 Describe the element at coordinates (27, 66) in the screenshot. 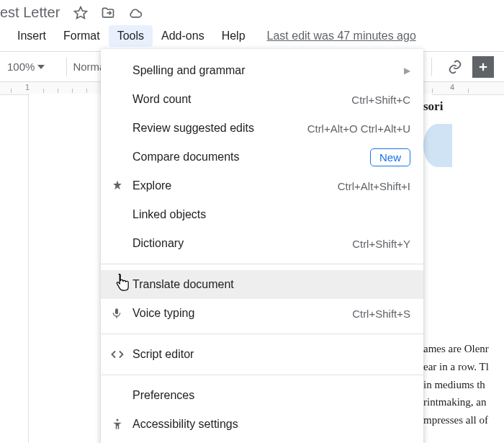

I see `zoom-select: 100%` at that location.